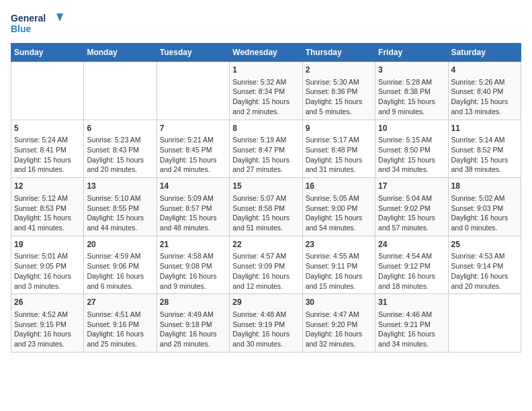 The width and height of the screenshot is (532, 411). I want to click on day-number: 6, so click(120, 129).